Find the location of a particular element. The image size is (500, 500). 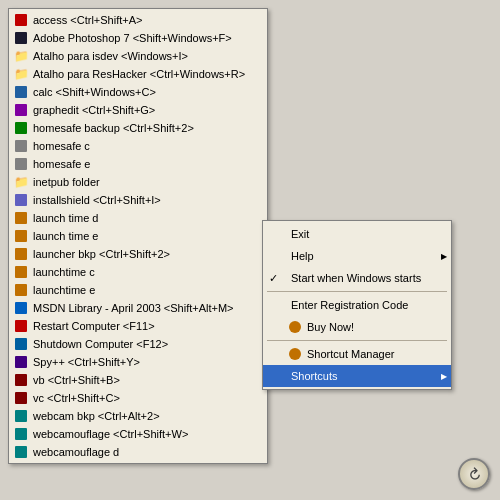

ctx-item-label: Shortcuts is located at coordinates (314, 376).